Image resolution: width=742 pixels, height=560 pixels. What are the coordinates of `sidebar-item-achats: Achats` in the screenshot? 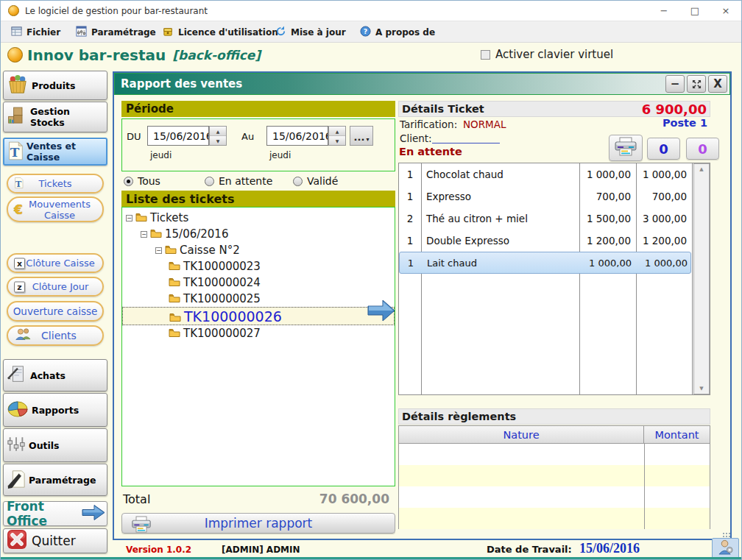 It's located at (55, 375).